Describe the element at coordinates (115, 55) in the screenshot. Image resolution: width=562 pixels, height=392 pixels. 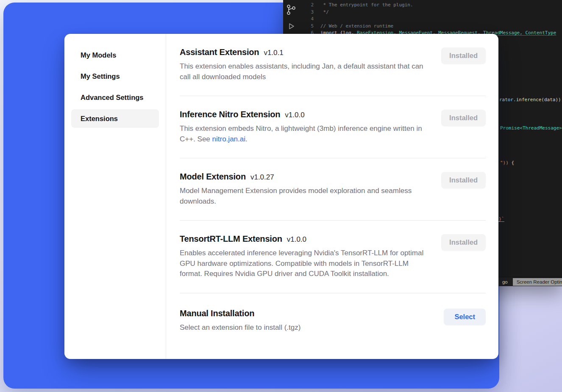
I see `sidebar-item-my-models: My Models` at that location.